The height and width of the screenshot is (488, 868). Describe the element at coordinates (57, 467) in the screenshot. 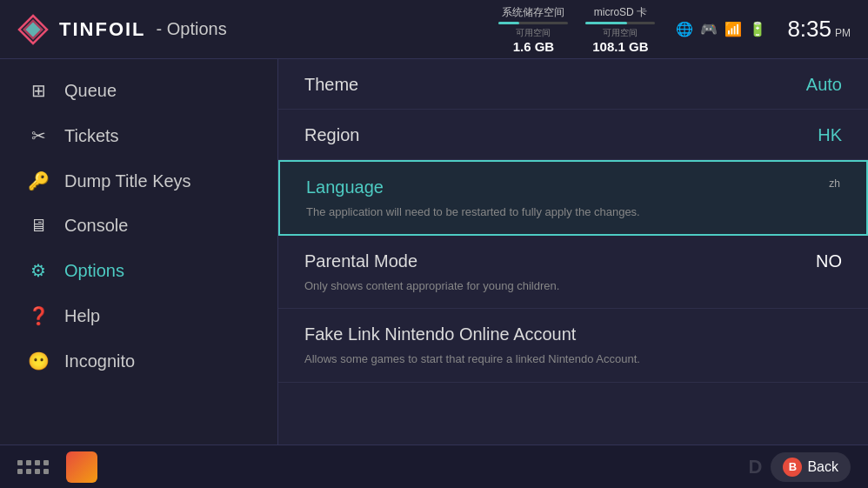

I see `footer-left` at that location.